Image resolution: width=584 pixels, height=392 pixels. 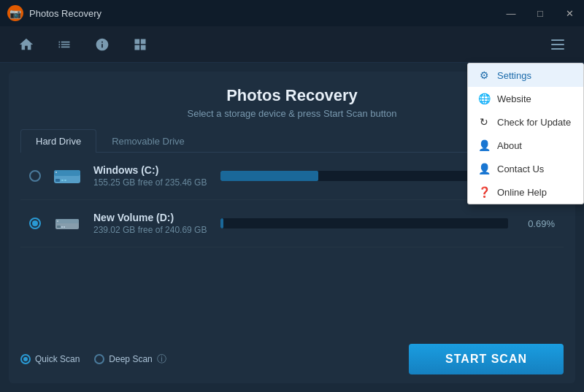 What do you see at coordinates (152, 170) in the screenshot?
I see `drive-c-name: Windows (C:)` at bounding box center [152, 170].